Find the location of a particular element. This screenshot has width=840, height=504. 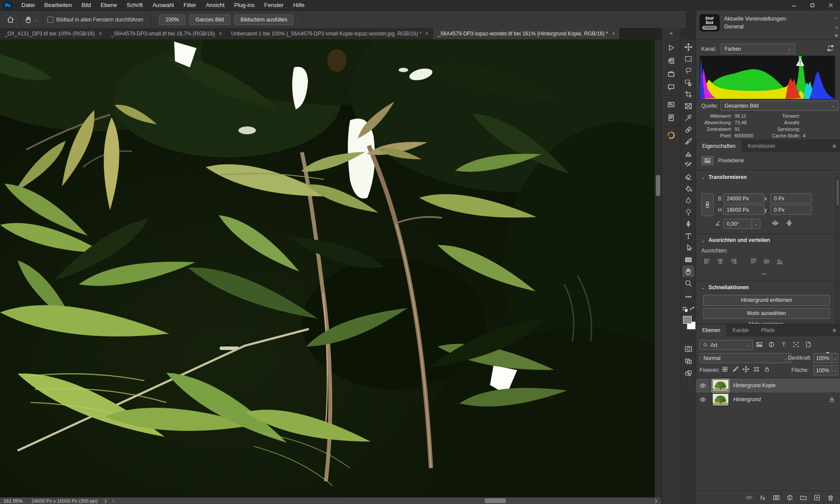

home-icon is located at coordinates (10, 20).